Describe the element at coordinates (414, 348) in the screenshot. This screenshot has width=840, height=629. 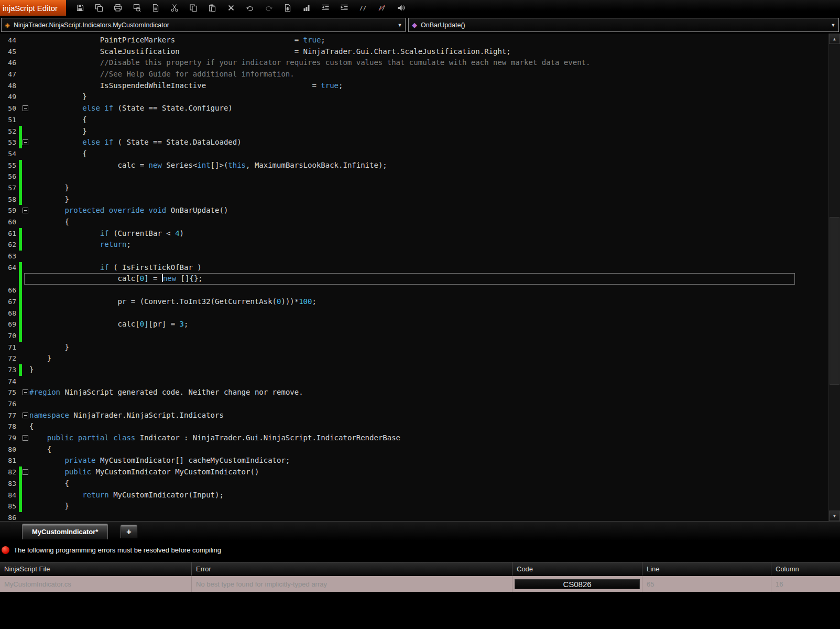
I see `code-line: 71 }` at that location.